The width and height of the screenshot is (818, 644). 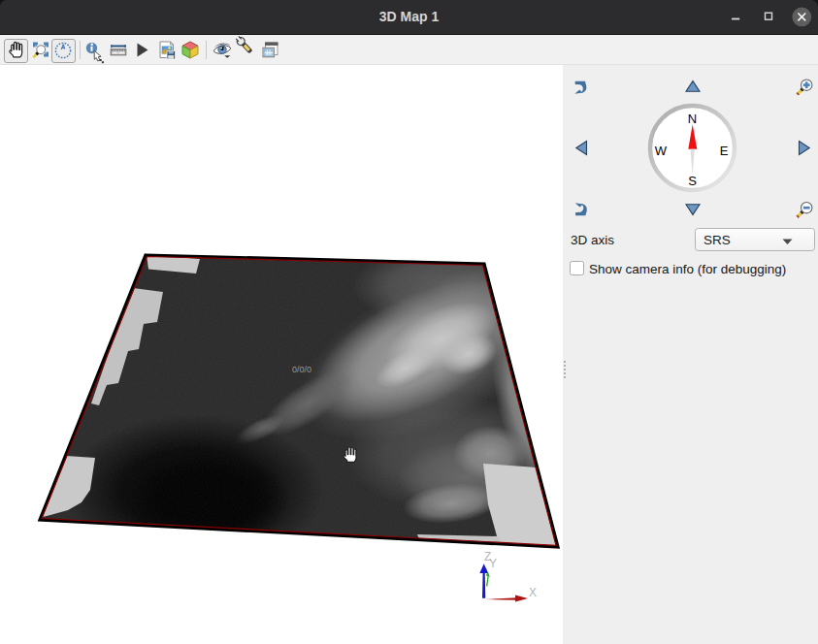 I want to click on svg-text: N, so click(x=693, y=118).